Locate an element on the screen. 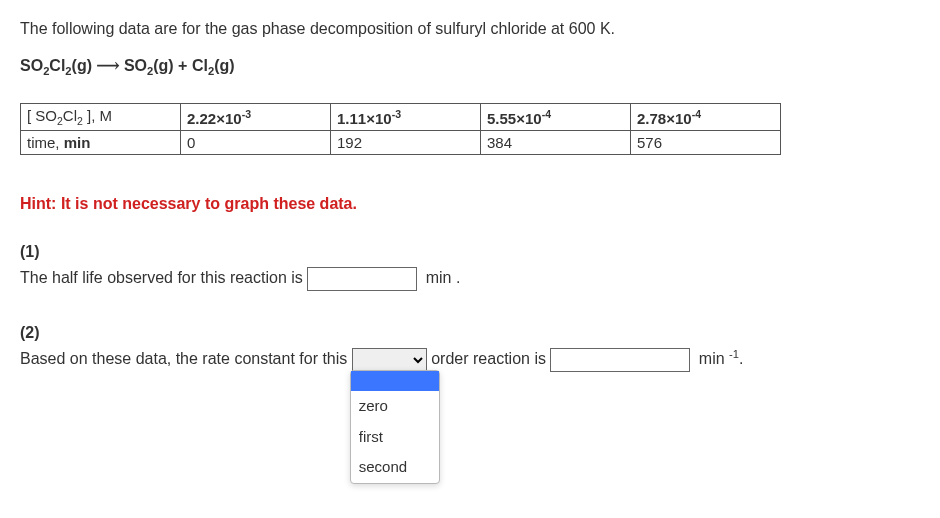  conc-1: 1.11×10-3 is located at coordinates (406, 118).